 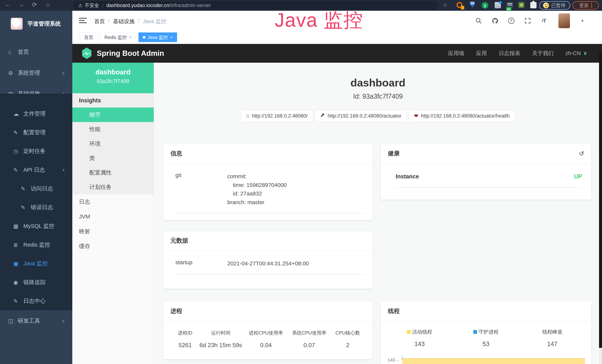 I want to click on language-label: zh-CN, so click(x=573, y=53).